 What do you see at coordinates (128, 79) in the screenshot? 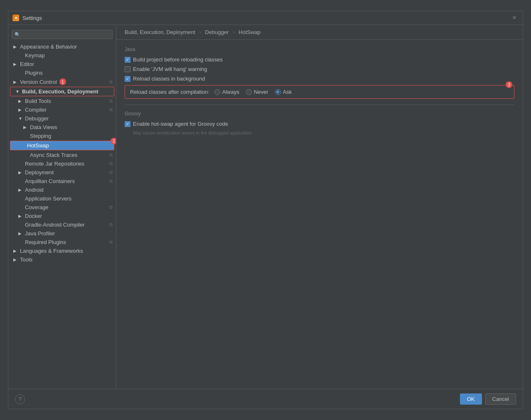
I see `reload-background-checkbox` at bounding box center [128, 79].